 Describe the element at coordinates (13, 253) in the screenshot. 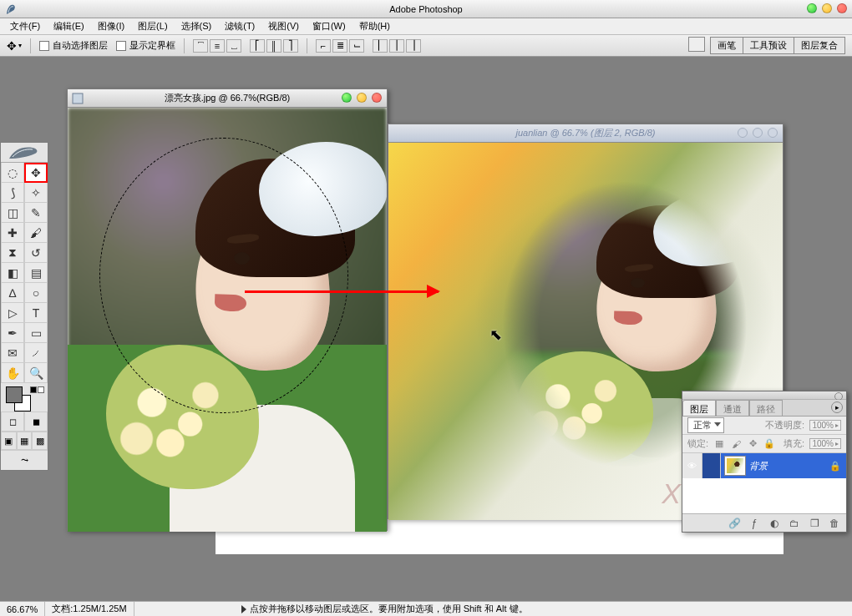

I see `tool-stamp: ⧗` at that location.